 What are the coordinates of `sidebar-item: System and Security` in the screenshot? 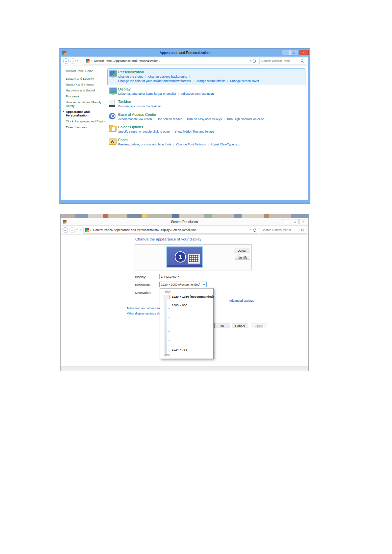 It's located at (87, 79).